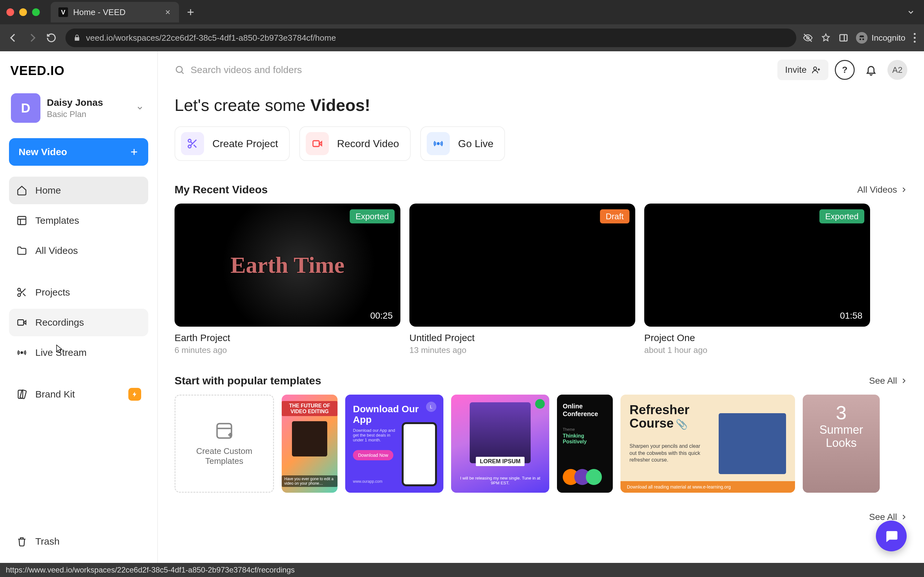 Image resolution: width=924 pixels, height=577 pixels. What do you see at coordinates (911, 12) in the screenshot?
I see `tabs-dropdown-icon` at bounding box center [911, 12].